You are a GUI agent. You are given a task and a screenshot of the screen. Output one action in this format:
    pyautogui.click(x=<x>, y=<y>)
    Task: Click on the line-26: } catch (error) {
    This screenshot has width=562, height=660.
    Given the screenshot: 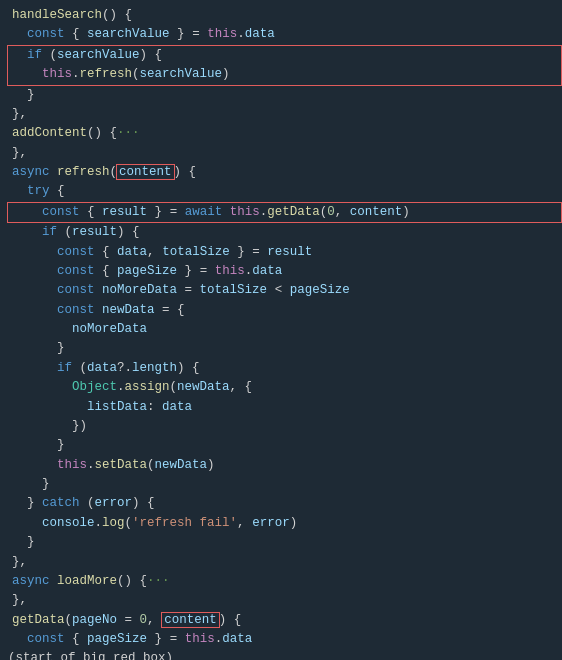 What is the action you would take?
    pyautogui.click(x=285, y=504)
    